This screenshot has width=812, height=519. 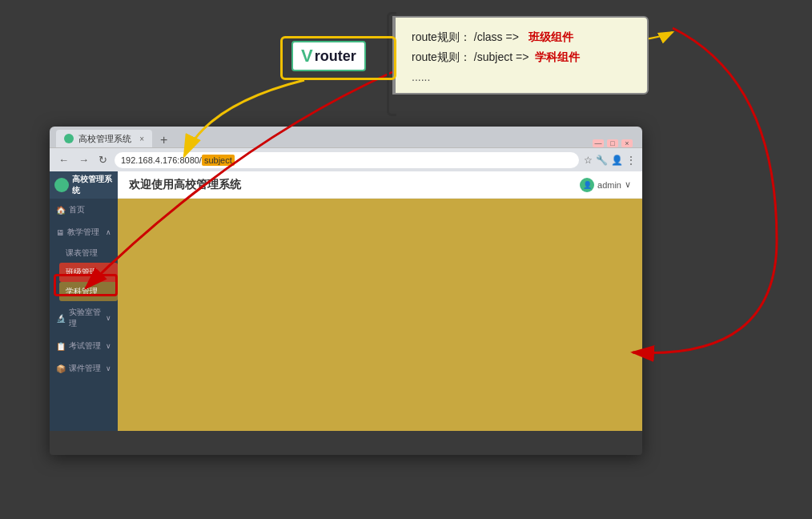 I want to click on tab-close-btn: ×, so click(x=142, y=139).